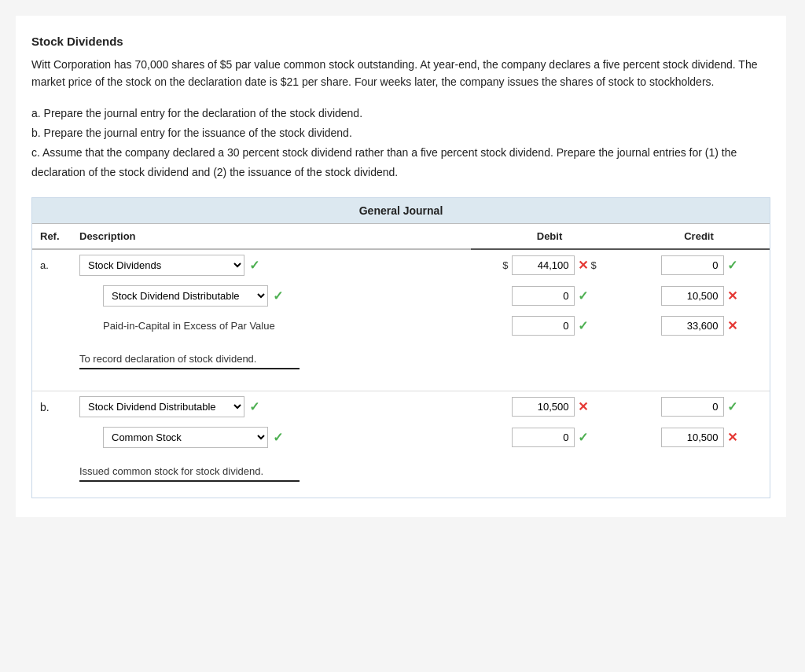  What do you see at coordinates (401, 265) in the screenshot?
I see `table-row: a. Stock Dividends ✓ $ ✕` at bounding box center [401, 265].